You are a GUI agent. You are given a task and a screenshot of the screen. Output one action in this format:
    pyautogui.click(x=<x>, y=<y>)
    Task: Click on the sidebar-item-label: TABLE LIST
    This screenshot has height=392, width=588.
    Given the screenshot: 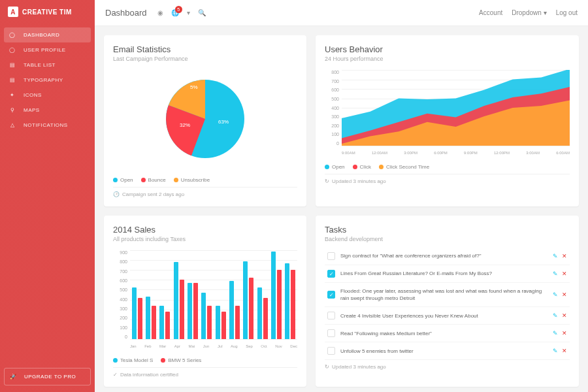 What is the action you would take?
    pyautogui.click(x=39, y=65)
    